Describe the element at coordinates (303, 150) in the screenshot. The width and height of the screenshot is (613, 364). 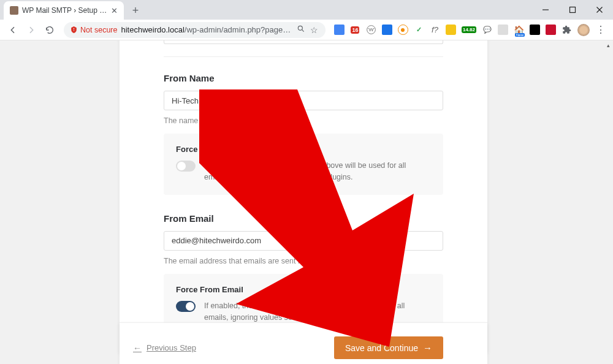
I see `force-from-name-title: Force From Name` at that location.